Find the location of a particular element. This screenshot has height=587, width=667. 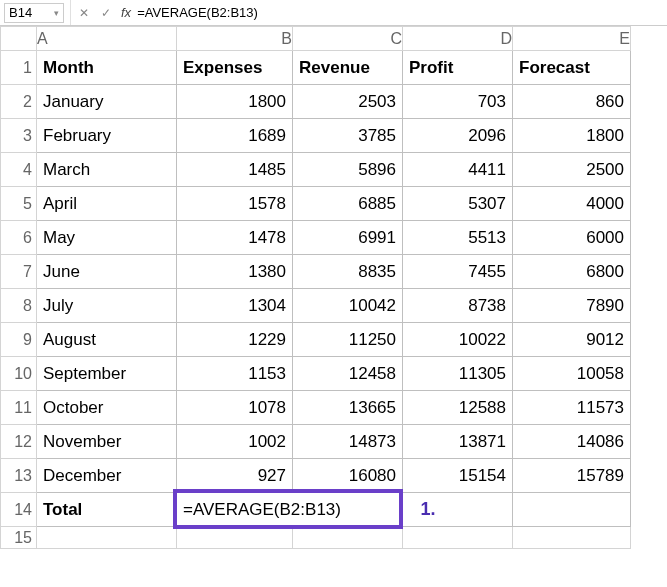

cell-E10: 10058 is located at coordinates (572, 374).